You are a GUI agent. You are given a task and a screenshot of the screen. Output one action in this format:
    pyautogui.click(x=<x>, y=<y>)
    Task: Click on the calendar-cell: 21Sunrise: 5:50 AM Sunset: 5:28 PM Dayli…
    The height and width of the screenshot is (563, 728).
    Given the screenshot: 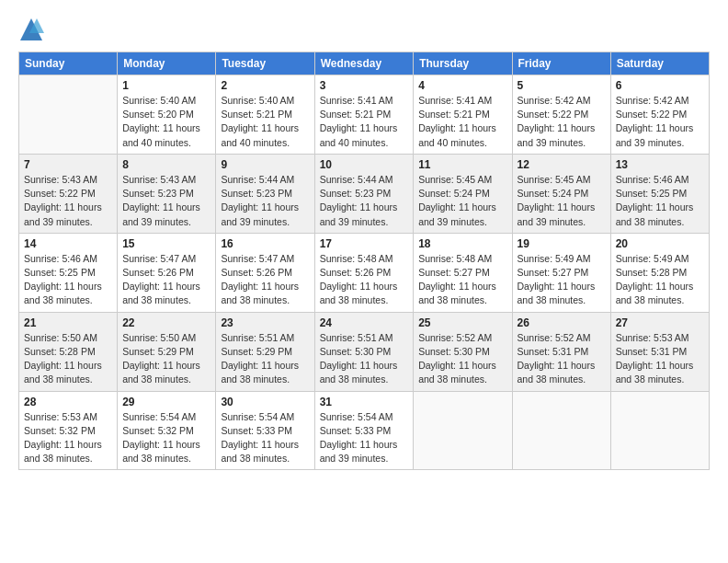 What is the action you would take?
    pyautogui.click(x=68, y=351)
    